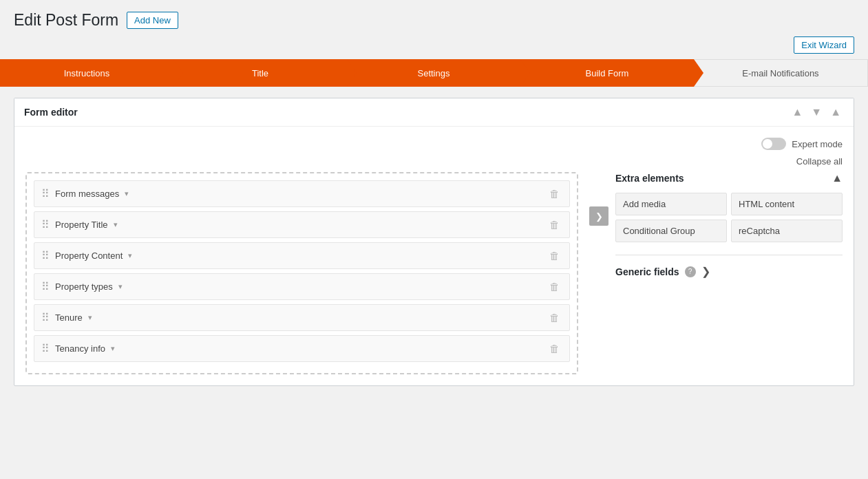 The image size is (868, 479). I want to click on form-item-property-title: ⠿ Property Title ▾ 🗑, so click(301, 224).